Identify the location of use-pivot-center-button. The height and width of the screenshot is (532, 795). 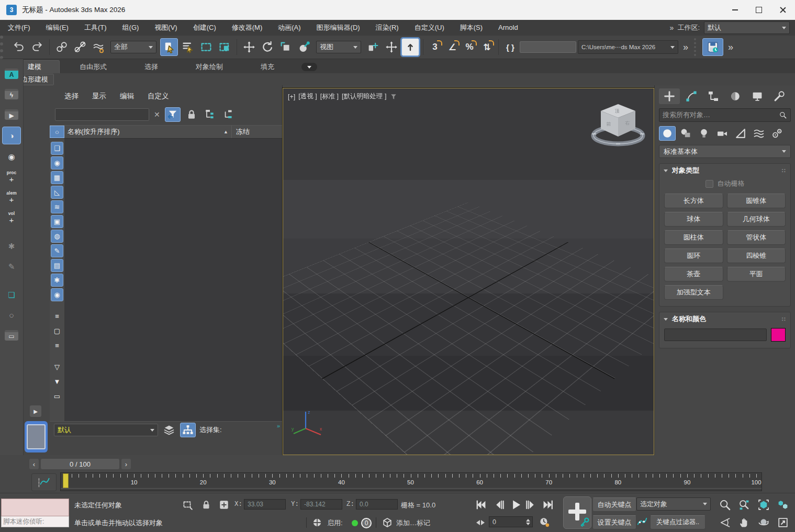
(373, 47).